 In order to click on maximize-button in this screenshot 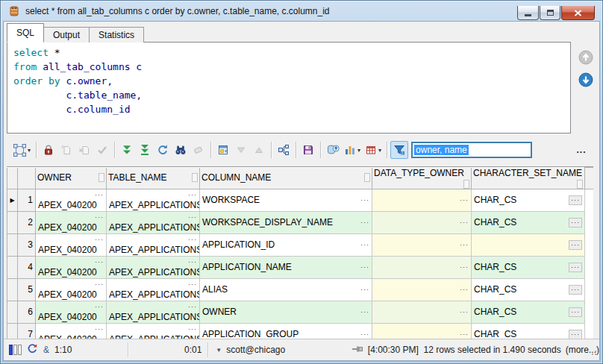, I will do `click(550, 13)`.